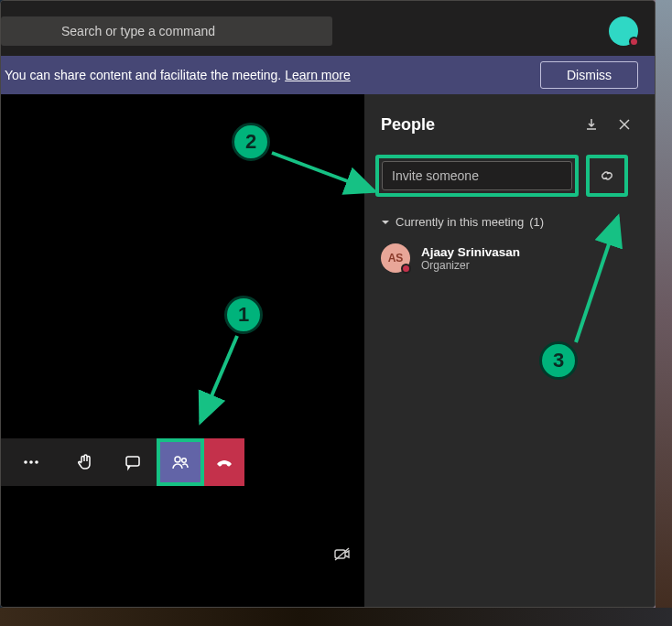 The height and width of the screenshot is (626, 672). What do you see at coordinates (31, 462) in the screenshot?
I see `ellipsis-icon` at bounding box center [31, 462].